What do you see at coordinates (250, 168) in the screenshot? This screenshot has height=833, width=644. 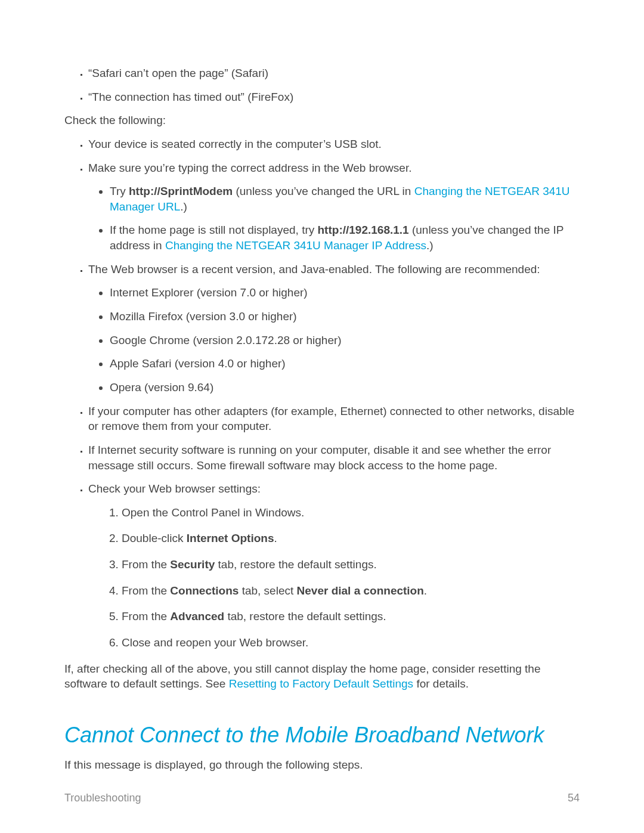 I see `check-address-text: Make sure you’re typing the correct addr…` at bounding box center [250, 168].